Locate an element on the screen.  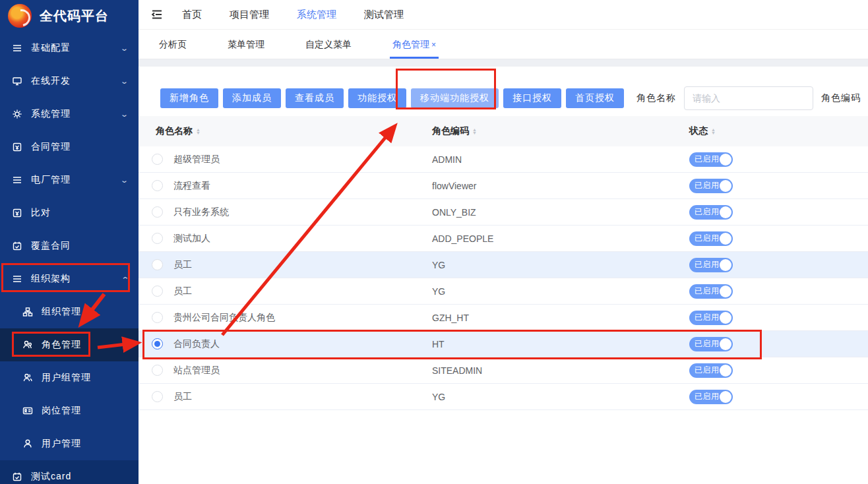
sidebar-item-cover-contract: 覆盖合同 is located at coordinates (69, 246).